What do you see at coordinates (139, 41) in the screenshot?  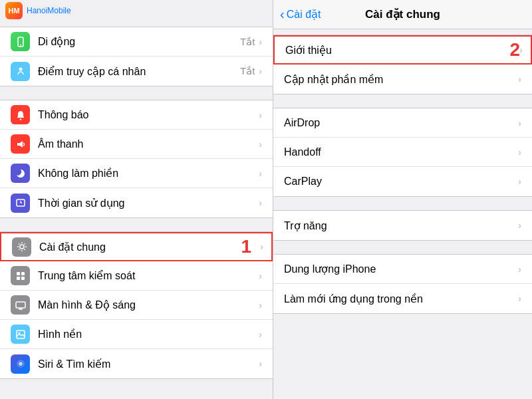 I see `mobile-label: Di động` at bounding box center [139, 41].